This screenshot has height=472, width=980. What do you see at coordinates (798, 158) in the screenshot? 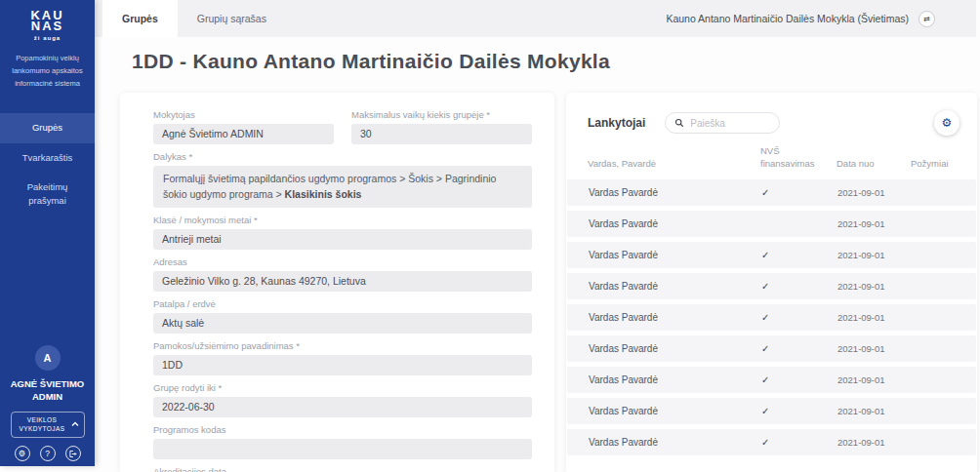
I see `column-header-nvs: NVŠ finansavimas` at bounding box center [798, 158].